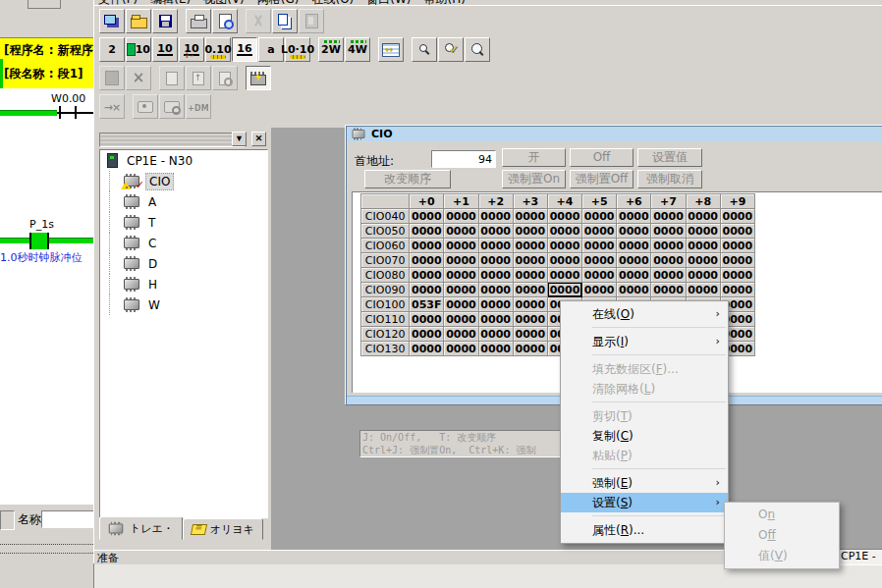 This screenshot has height=588, width=882. I want to click on cell-CIO040-+4: 0000, so click(564, 216).